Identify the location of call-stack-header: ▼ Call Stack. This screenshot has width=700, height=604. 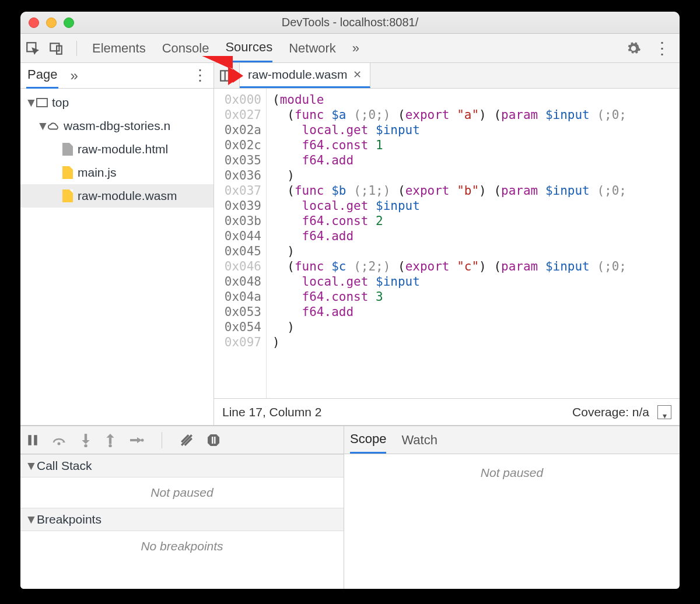
(182, 466).